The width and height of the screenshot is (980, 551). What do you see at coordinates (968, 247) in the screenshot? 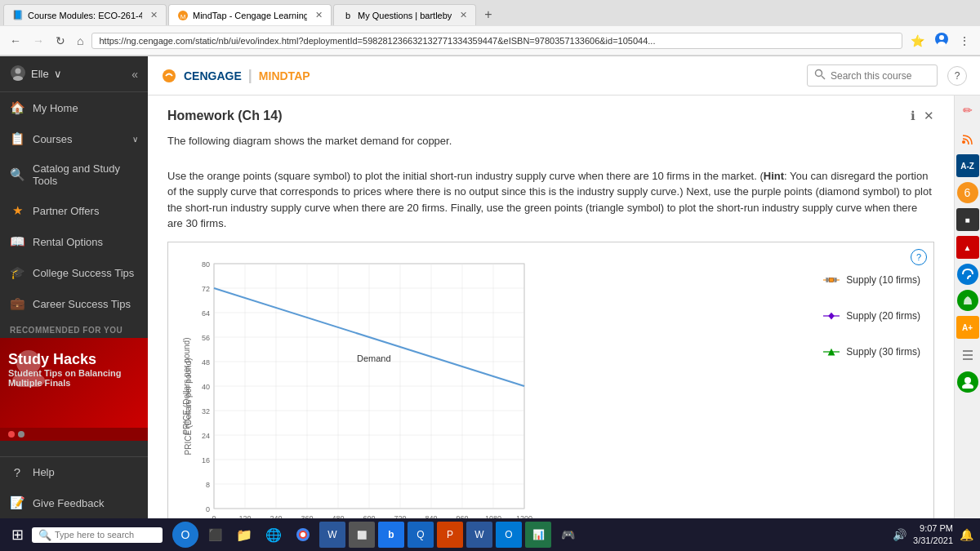
I see `toolbar-color-button: ▲` at bounding box center [968, 247].